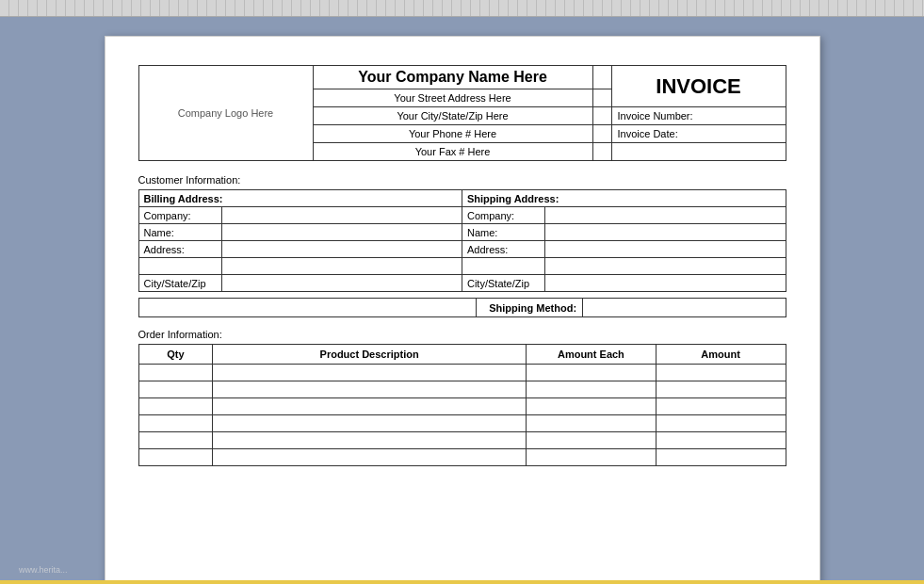 This screenshot has height=584, width=924. Describe the element at coordinates (452, 98) in the screenshot. I see `street-address-cell: Your Street Address Here` at that location.